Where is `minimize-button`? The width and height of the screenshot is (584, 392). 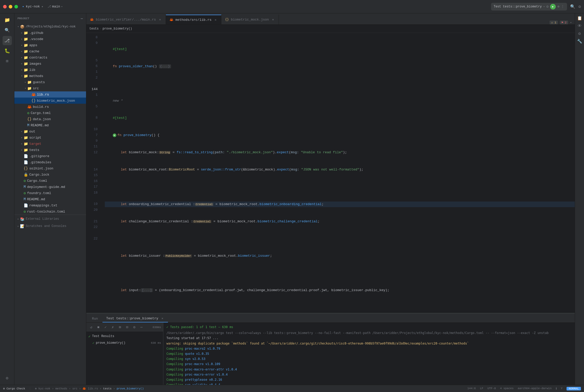
minimize-button is located at coordinates (11, 7).